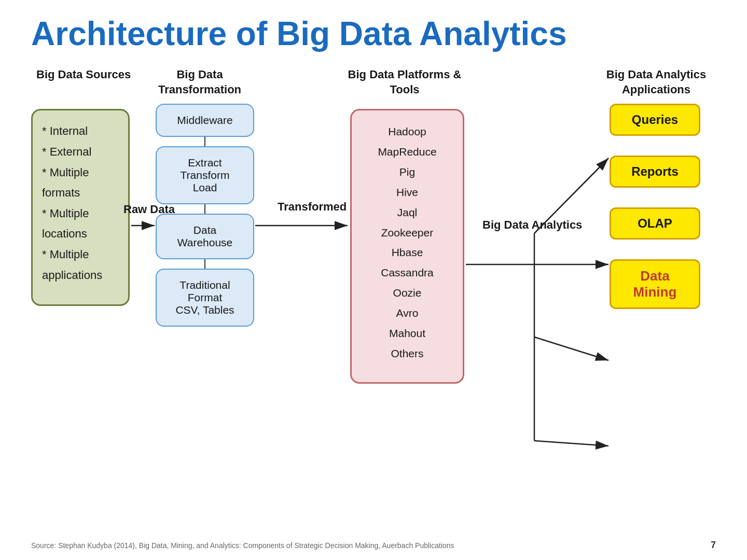 The height and width of the screenshot is (560, 747). What do you see at coordinates (655, 120) in the screenshot?
I see `queries-box: Queries` at bounding box center [655, 120].